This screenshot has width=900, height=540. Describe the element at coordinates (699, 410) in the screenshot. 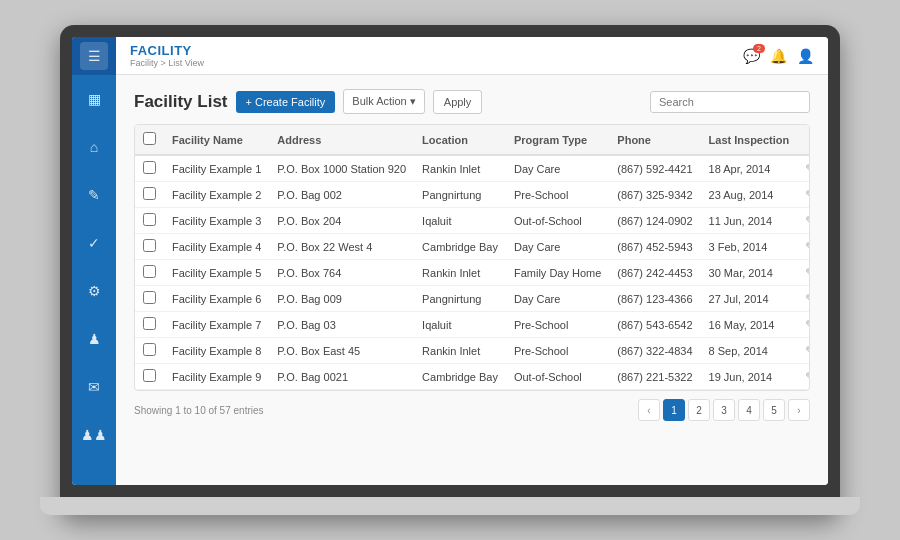

I see `pagination-page-2: 2` at that location.